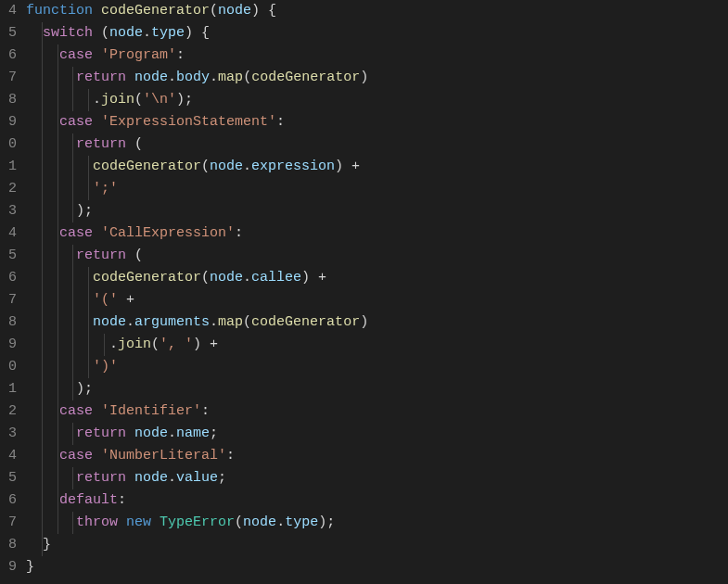 Image resolution: width=728 pixels, height=584 pixels. Describe the element at coordinates (377, 33) in the screenshot. I see `code-line: switch (node.type) {` at that location.